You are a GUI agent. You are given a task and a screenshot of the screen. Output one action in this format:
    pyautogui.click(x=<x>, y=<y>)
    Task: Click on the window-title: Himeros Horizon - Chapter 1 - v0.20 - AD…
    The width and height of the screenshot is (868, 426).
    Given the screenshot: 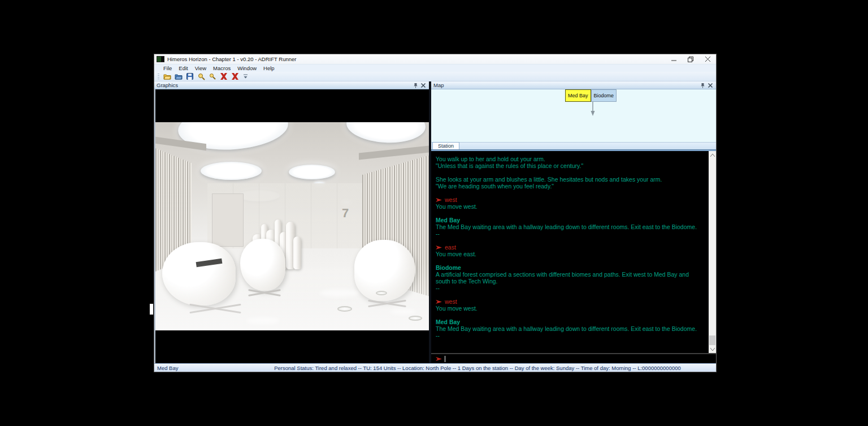 What is the action you would take?
    pyautogui.click(x=232, y=59)
    